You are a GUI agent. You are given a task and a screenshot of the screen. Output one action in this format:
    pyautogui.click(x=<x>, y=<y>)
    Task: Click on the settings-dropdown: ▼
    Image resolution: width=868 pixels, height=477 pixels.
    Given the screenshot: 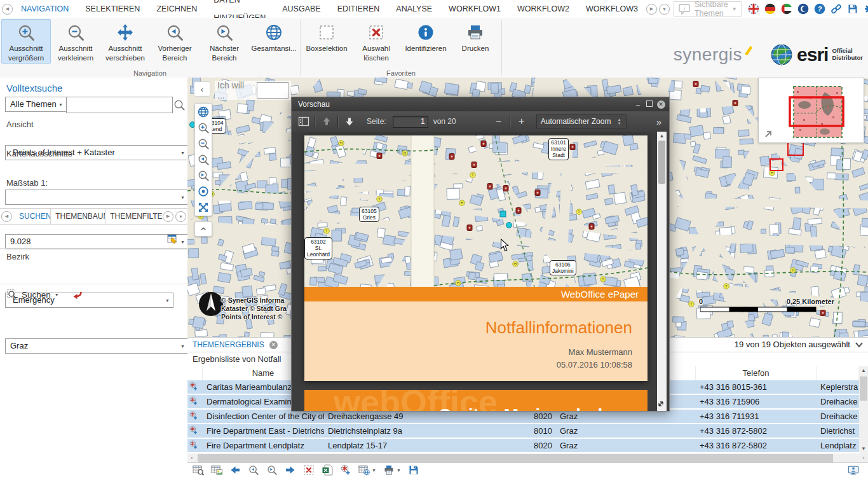 What is the action you would take?
    pyautogui.click(x=865, y=9)
    